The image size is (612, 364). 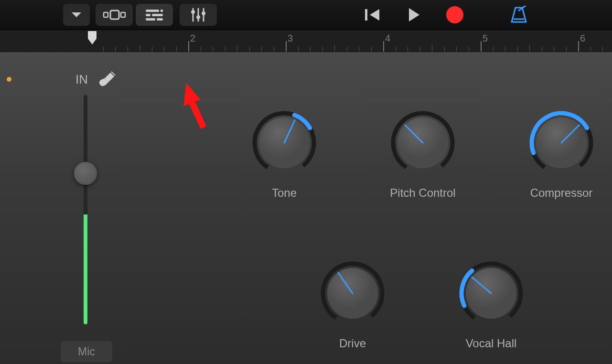 What do you see at coordinates (446, 15) in the screenshot?
I see `transport-controls` at bounding box center [446, 15].